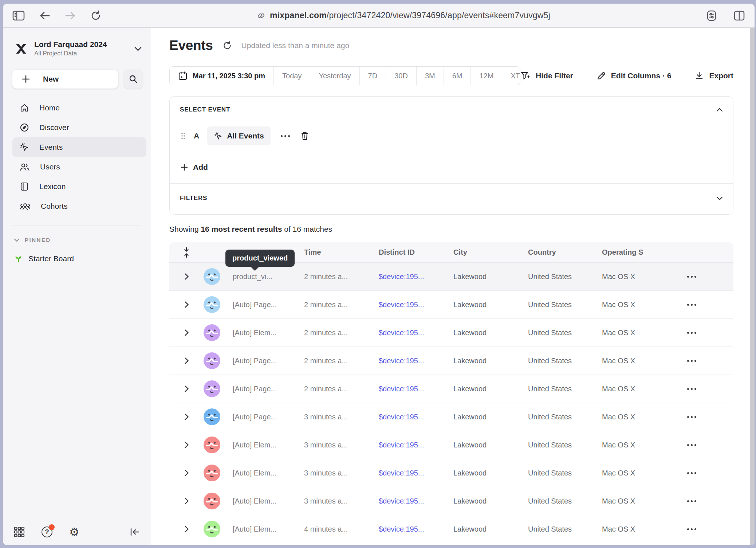 This screenshot has width=756, height=548. Describe the element at coordinates (752, 286) in the screenshot. I see `scrollbar` at that location.